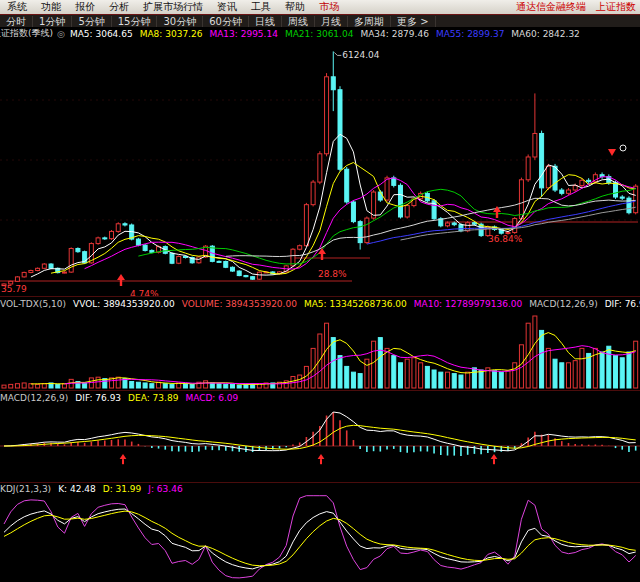 This screenshot has height=582, width=640. Describe the element at coordinates (51, 7) in the screenshot. I see `menu-item: 功能` at that location.